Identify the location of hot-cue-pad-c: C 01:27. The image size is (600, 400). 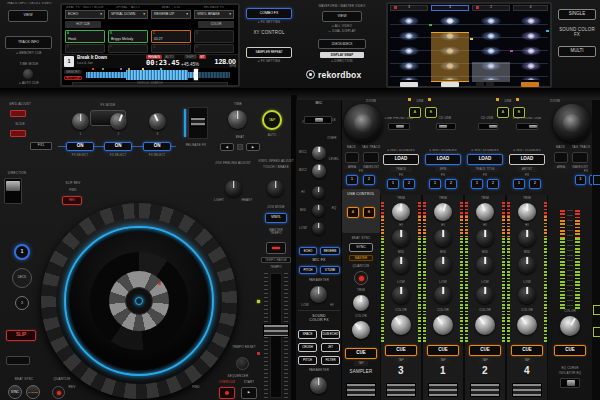
(171, 36).